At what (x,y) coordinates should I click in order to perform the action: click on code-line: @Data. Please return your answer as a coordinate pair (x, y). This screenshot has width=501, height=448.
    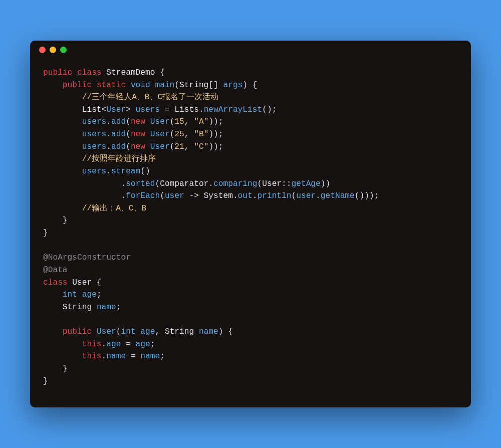
    Looking at the image, I should click on (55, 270).